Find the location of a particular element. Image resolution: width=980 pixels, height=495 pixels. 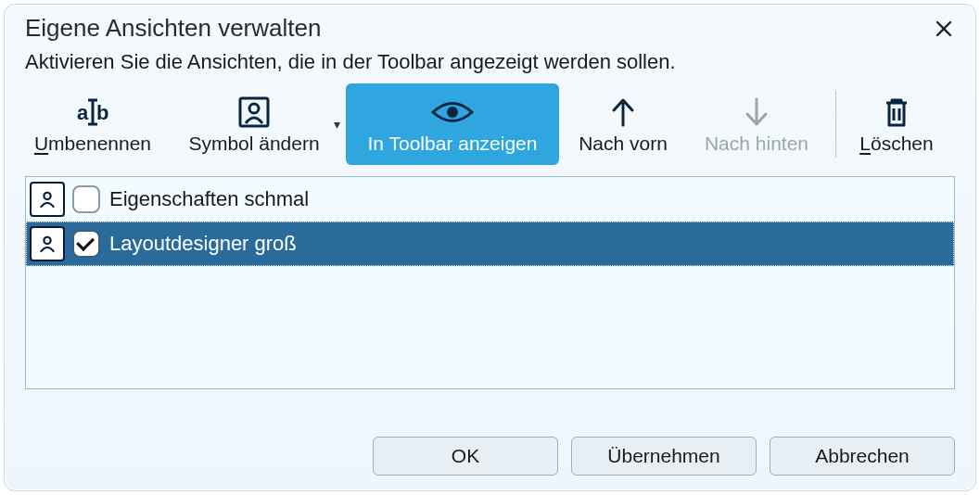

ok-button: OK is located at coordinates (465, 456).